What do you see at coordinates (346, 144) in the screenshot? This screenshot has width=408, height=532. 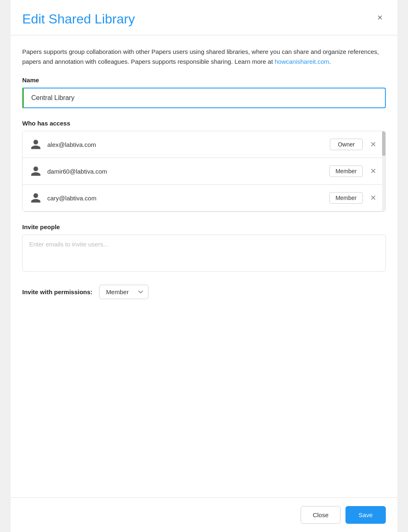 I see `role-badge: Owner` at bounding box center [346, 144].